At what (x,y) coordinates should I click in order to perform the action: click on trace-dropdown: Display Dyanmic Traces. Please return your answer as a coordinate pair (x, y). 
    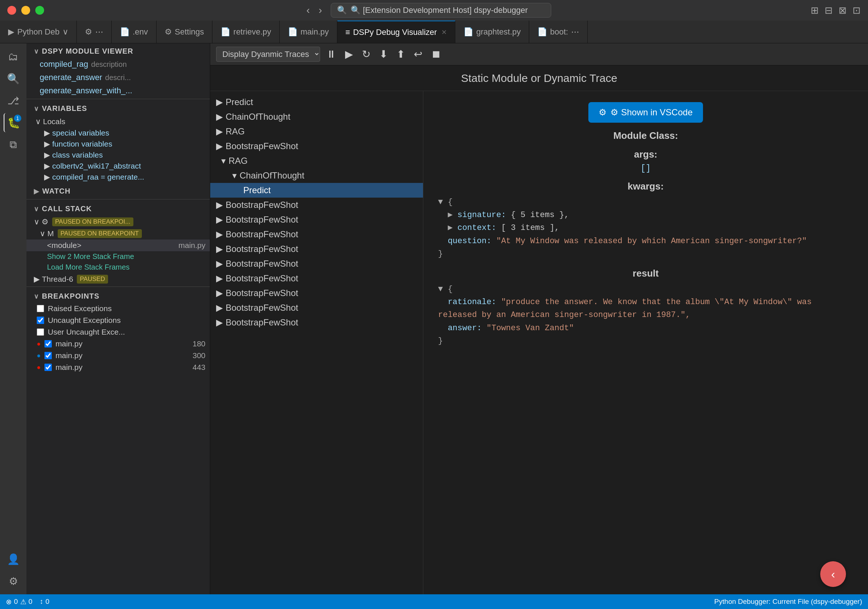
    Looking at the image, I should click on (268, 54).